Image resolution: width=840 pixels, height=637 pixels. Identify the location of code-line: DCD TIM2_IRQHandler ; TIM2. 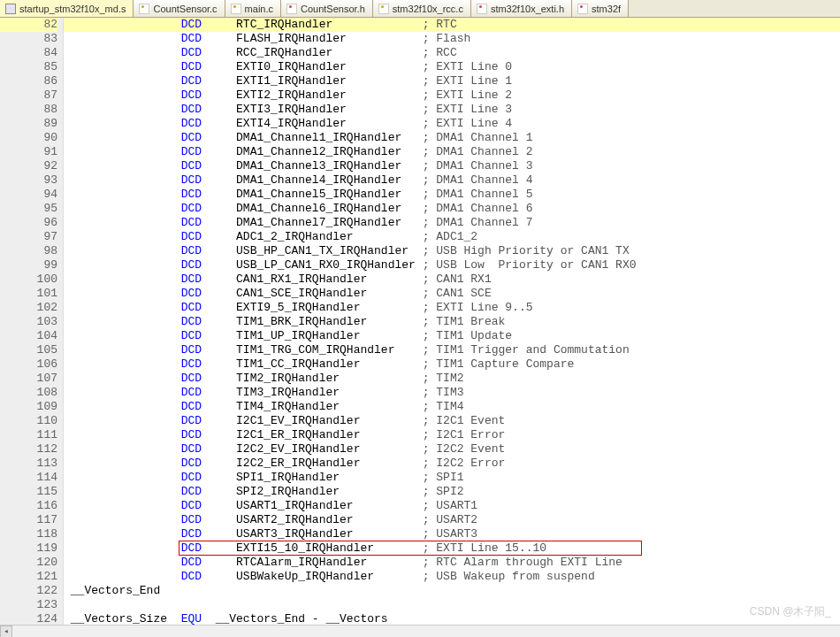
(452, 379).